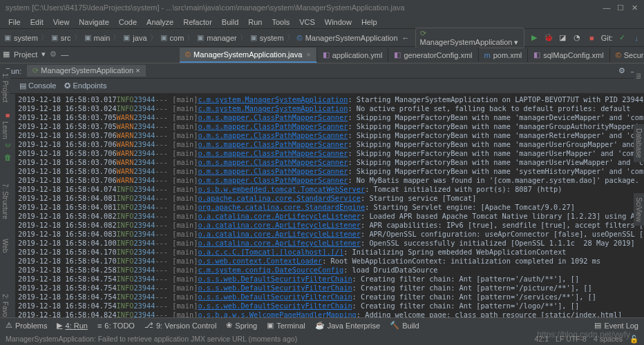  What do you see at coordinates (634, 339) in the screenshot?
I see `lock-icon: 🔓` at bounding box center [634, 339].